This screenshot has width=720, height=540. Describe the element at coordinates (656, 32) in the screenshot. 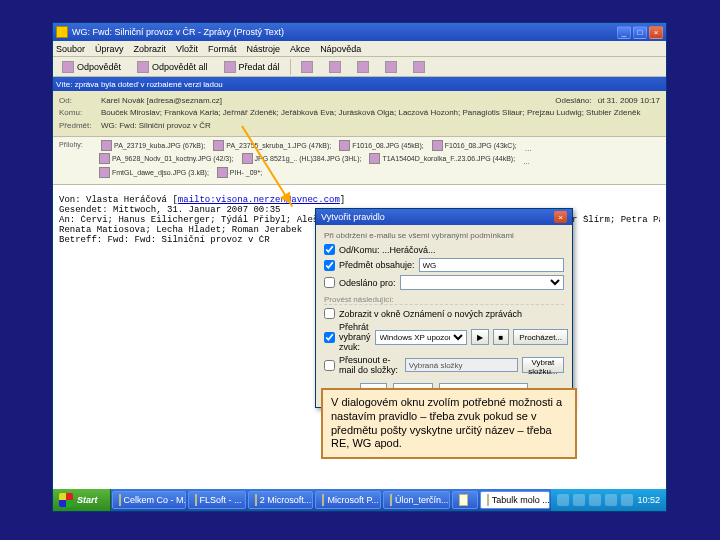

I see `close-button: ×` at that location.